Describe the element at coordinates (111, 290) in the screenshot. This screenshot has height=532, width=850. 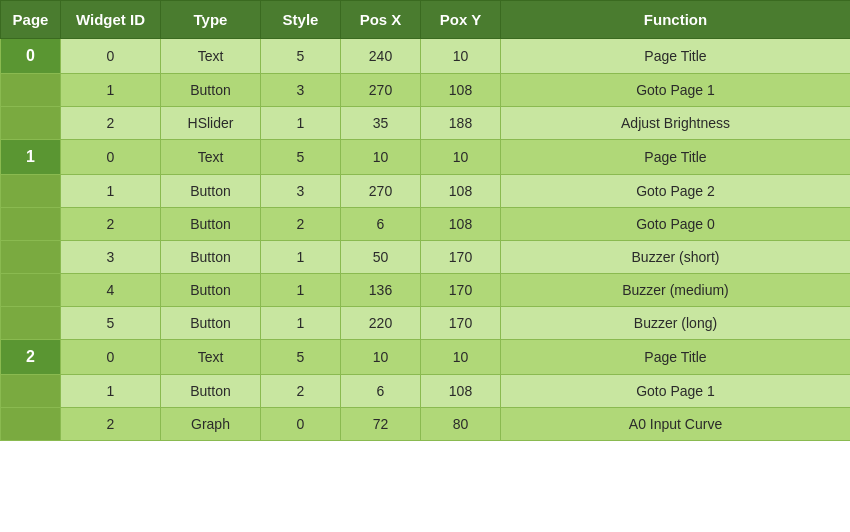
I see `cell-widget-id: 4` at that location.